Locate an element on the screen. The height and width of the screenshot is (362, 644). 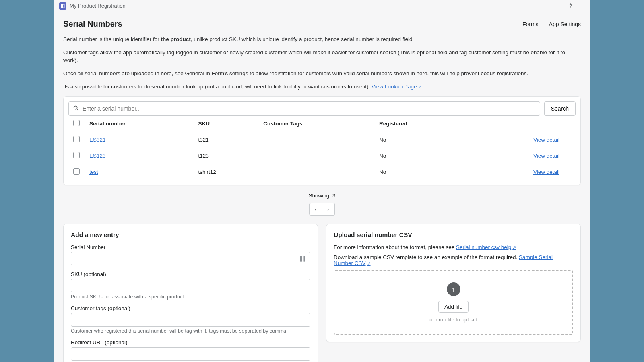
redirect-input is located at coordinates (191, 354).